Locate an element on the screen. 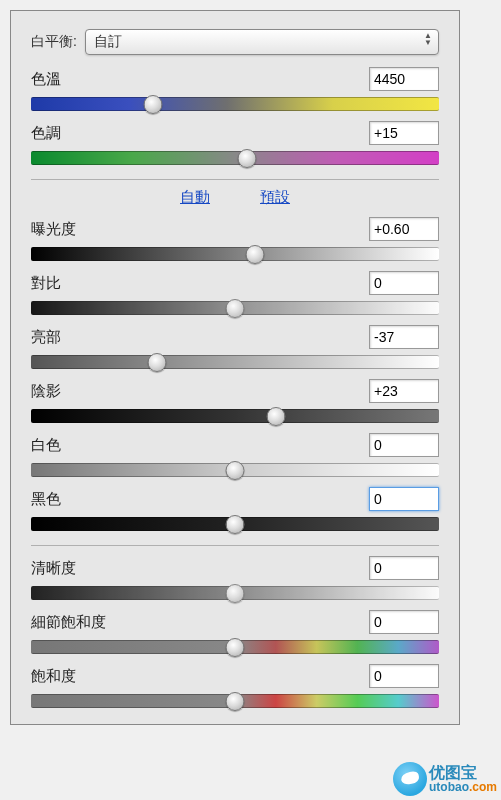 Image resolution: width=501 pixels, height=800 pixels. tint-value is located at coordinates (404, 133).